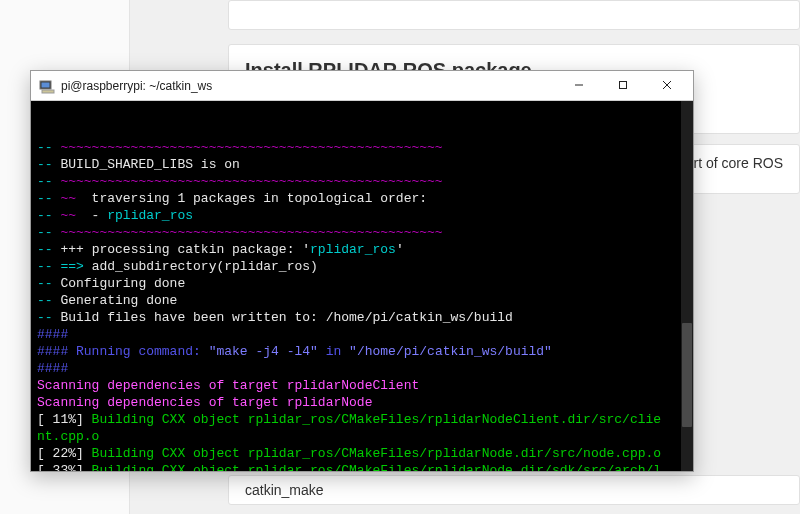  What do you see at coordinates (623, 86) in the screenshot?
I see `maximize-icon` at bounding box center [623, 86].